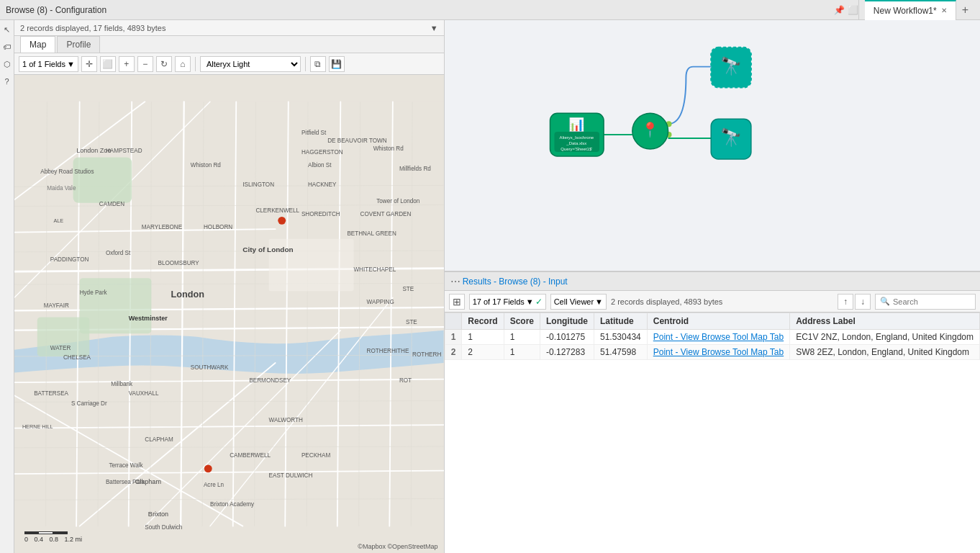 The height and width of the screenshot is (553, 980). I want to click on svg-text: Abbey Road Studios, so click(67, 171).